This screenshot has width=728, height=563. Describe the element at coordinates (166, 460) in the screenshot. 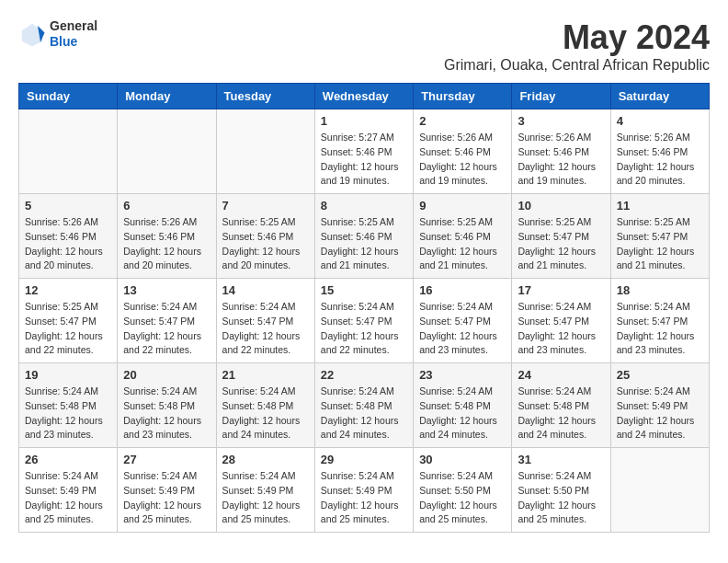

I see `day-number: 27` at that location.